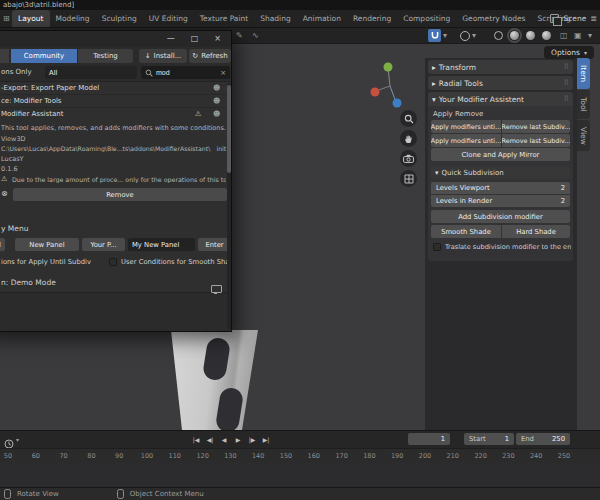 The height and width of the screenshot is (500, 600). Describe the element at coordinates (463, 188) in the screenshot. I see `levels-viewport-label: Levels Viewport` at that location.